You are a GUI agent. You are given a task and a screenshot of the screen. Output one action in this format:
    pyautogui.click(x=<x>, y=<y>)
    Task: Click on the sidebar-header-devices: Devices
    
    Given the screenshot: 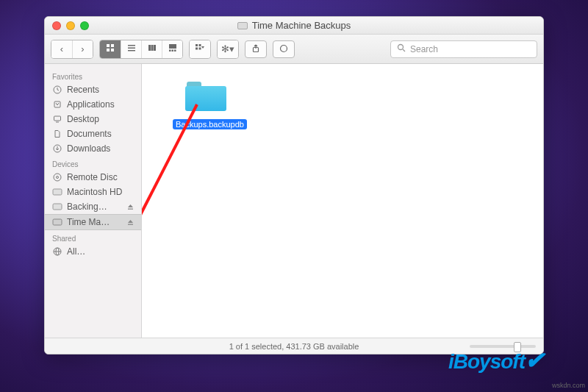 What is the action you would take?
    pyautogui.click(x=93, y=163)
    